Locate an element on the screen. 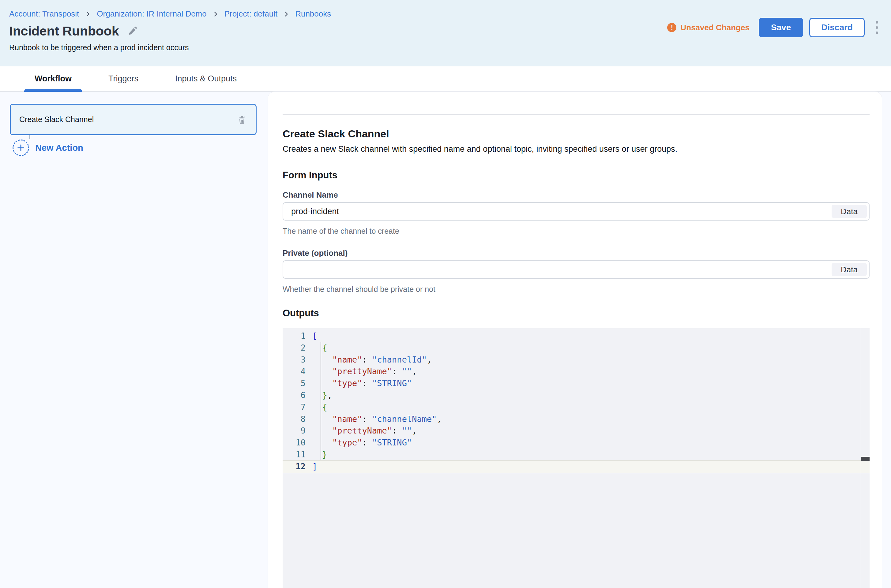 The height and width of the screenshot is (588, 891). channel-name-data-button: Data is located at coordinates (849, 212).